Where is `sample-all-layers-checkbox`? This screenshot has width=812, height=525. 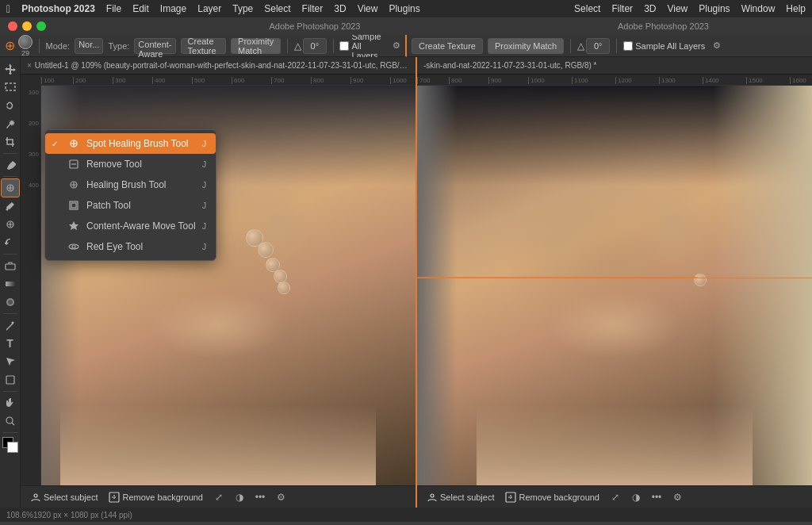 sample-all-layers-checkbox is located at coordinates (344, 46).